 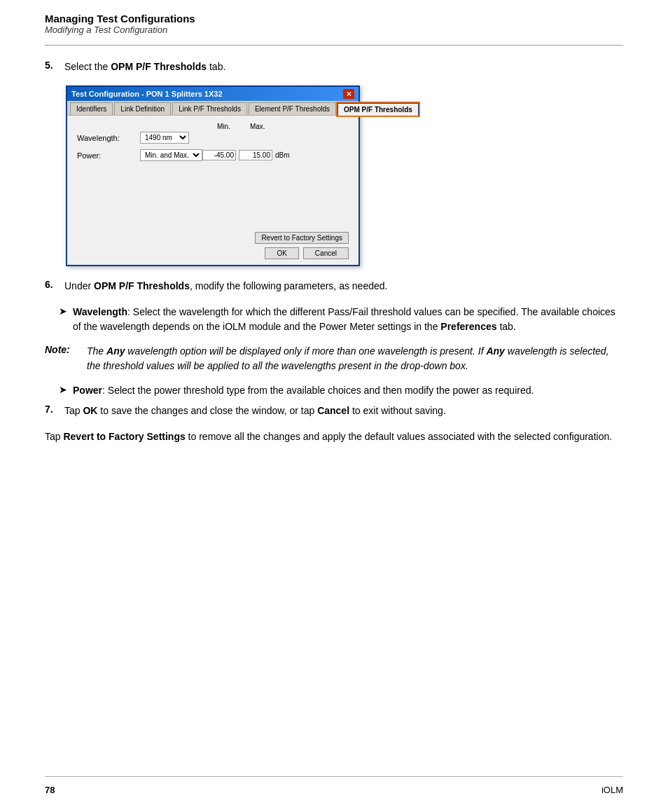 What do you see at coordinates (303, 391) in the screenshot?
I see `substep-power-text: Power: Select the power threshold type f…` at bounding box center [303, 391].